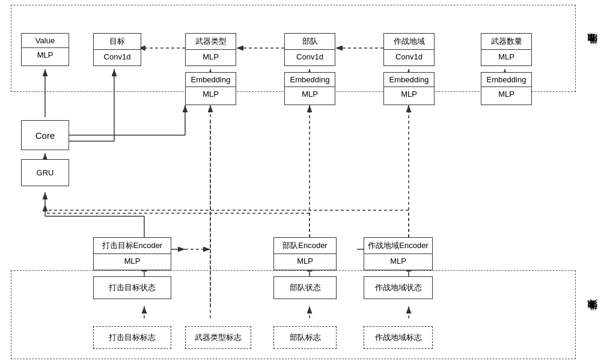 The image size is (601, 364). What do you see at coordinates (305, 288) in the screenshot?
I see `troops-state-box: 部队状态` at bounding box center [305, 288].